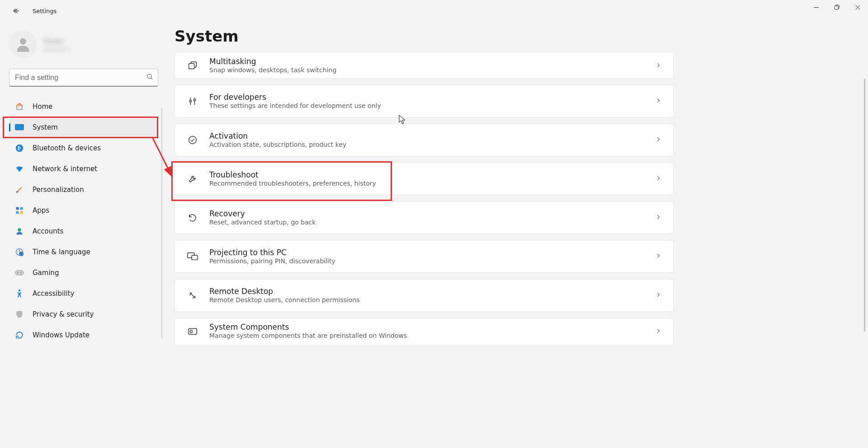 Image resolution: width=868 pixels, height=448 pixels. What do you see at coordinates (858, 7) in the screenshot?
I see `close-button` at bounding box center [858, 7].